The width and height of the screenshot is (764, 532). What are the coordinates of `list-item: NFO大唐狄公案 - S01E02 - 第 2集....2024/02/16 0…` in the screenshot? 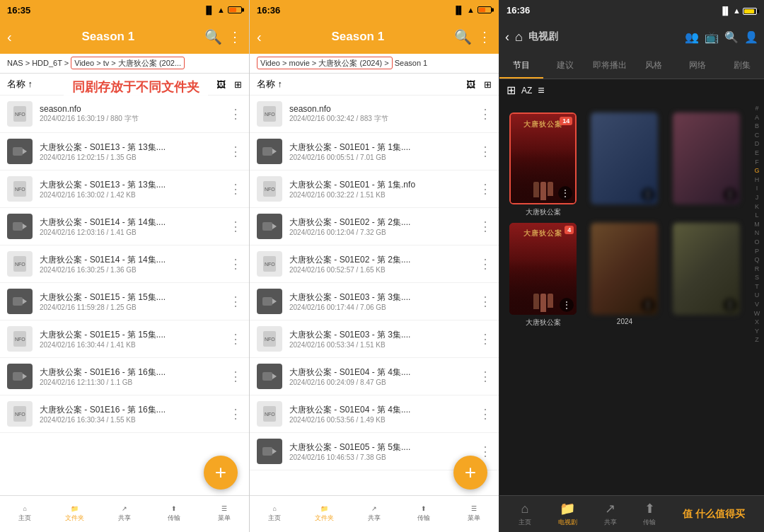 It's located at (374, 265).